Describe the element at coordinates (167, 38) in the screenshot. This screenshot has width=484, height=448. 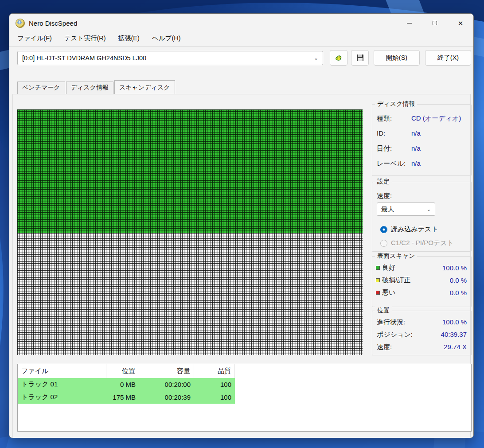
I see `menu-help: ヘルプ(H)` at that location.